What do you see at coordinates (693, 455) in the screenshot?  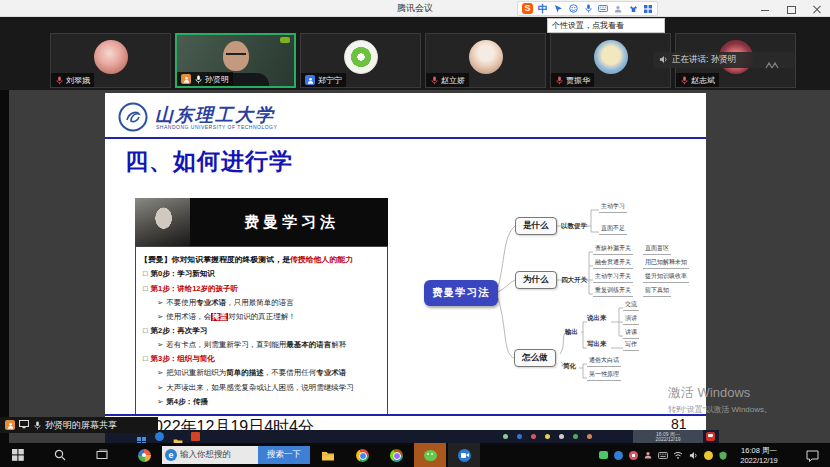 I see `volume-icon` at bounding box center [693, 455].